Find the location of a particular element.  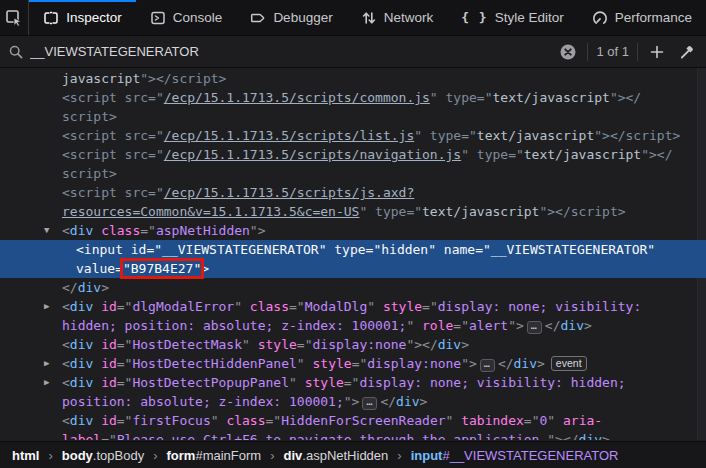

code-line: ▶<div id="HostDetectHiddenPanel" style="… is located at coordinates (353, 364).